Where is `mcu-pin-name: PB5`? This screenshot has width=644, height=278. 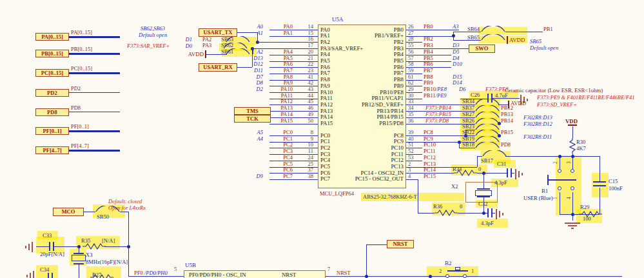 mcu-pin-name: PB5 is located at coordinates (362, 61).